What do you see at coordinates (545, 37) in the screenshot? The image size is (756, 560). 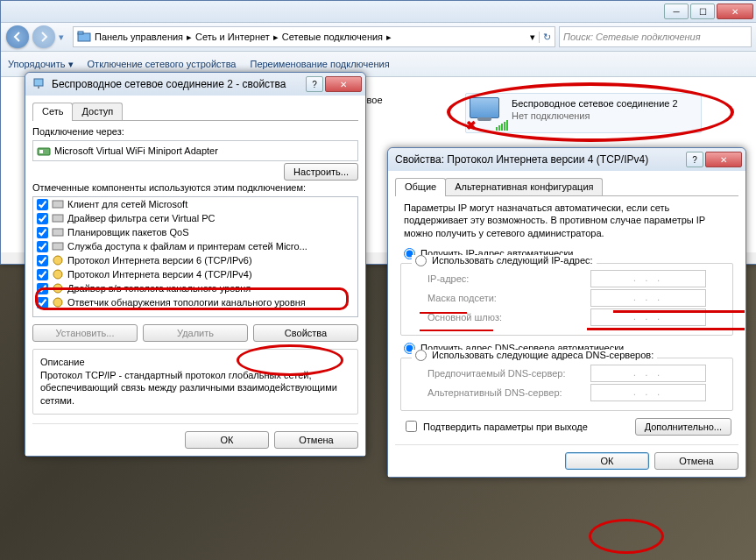 I see `refresh-icon: ↻` at bounding box center [545, 37].